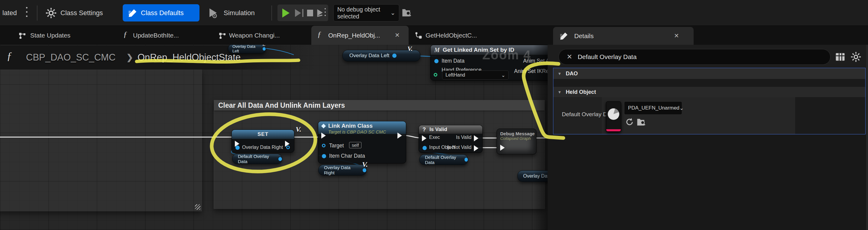  What do you see at coordinates (581, 92) in the screenshot?
I see `category-label: Held Object` at bounding box center [581, 92].